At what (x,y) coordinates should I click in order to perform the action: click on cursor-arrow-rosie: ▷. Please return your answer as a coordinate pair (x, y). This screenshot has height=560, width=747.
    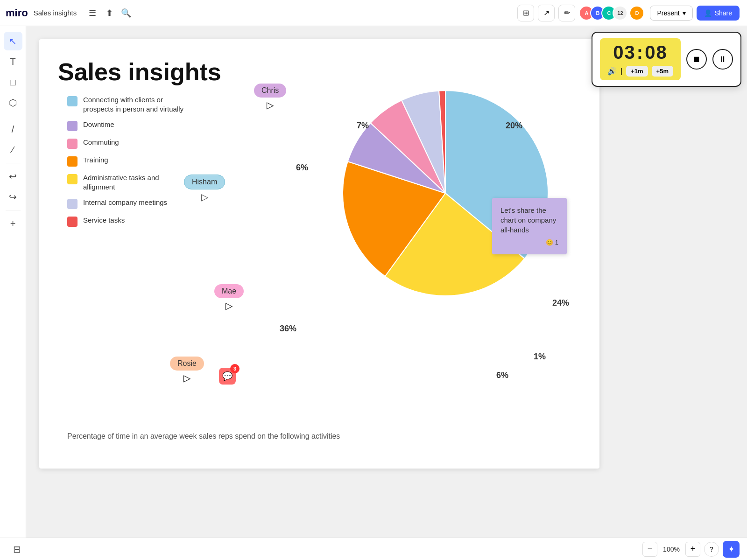
    Looking at the image, I should click on (187, 378).